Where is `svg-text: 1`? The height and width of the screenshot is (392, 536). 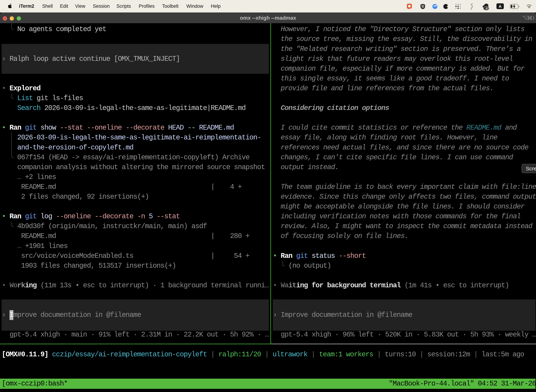
svg-text: 1 is located at coordinates (533, 18).